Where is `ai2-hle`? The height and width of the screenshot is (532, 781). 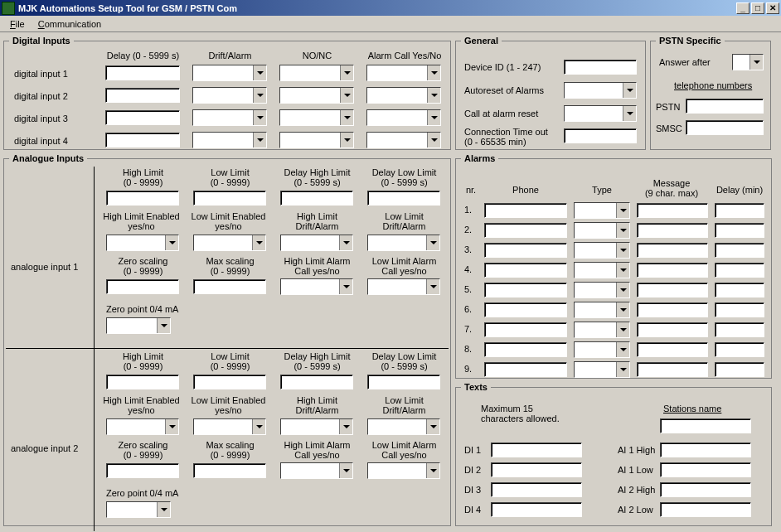
ai2-hle is located at coordinates (143, 427).